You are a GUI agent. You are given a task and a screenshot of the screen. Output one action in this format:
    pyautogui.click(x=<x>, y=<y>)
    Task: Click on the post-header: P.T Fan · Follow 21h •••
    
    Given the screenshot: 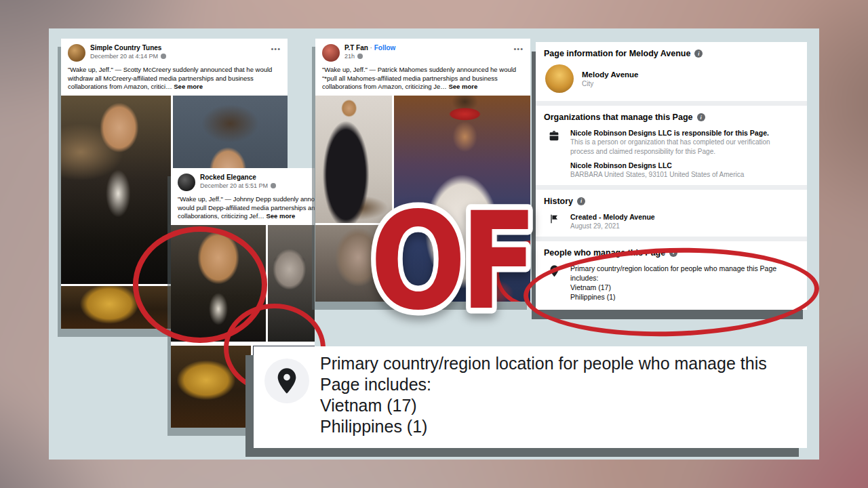 What is the action you would take?
    pyautogui.click(x=423, y=52)
    